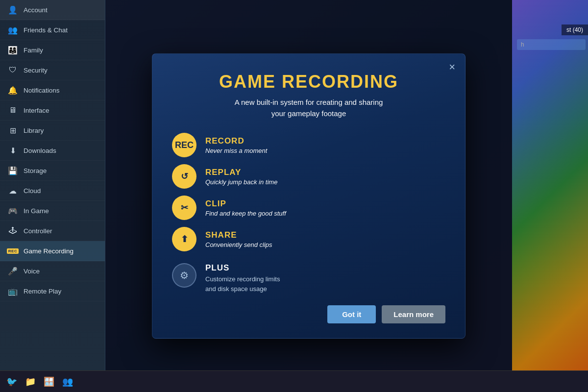 This screenshot has width=588, height=392. Describe the element at coordinates (52, 191) in the screenshot. I see `sidebar-item-cloud: ☁Cloud` at that location.